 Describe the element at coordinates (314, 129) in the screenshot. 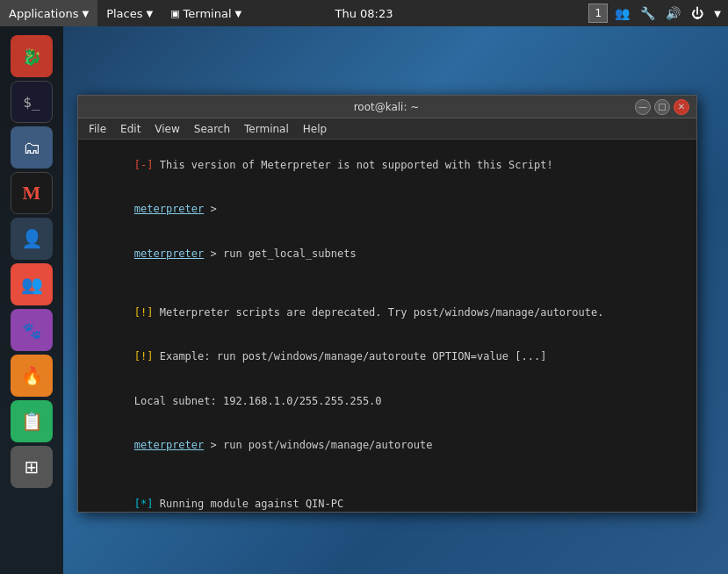

I see `menu-help: Help` at that location.